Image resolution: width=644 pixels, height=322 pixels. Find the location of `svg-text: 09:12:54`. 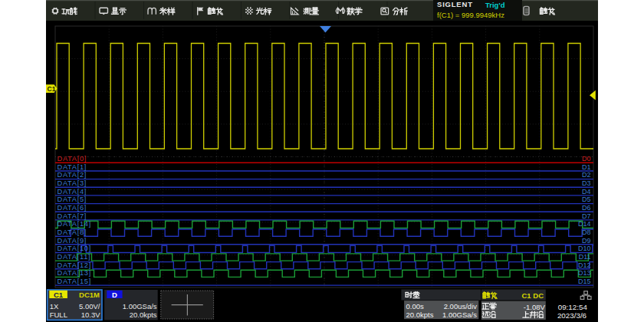

svg-text: 09:12:54 is located at coordinates (573, 307).